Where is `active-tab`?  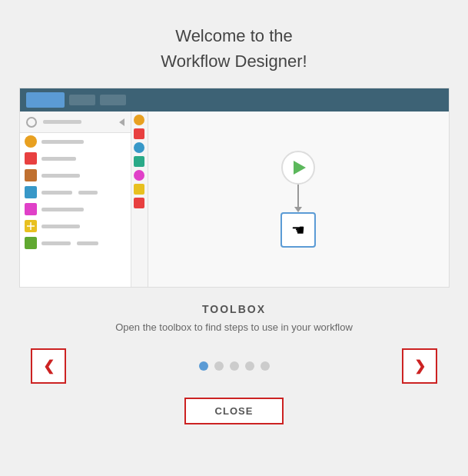
active-tab is located at coordinates (45, 100).